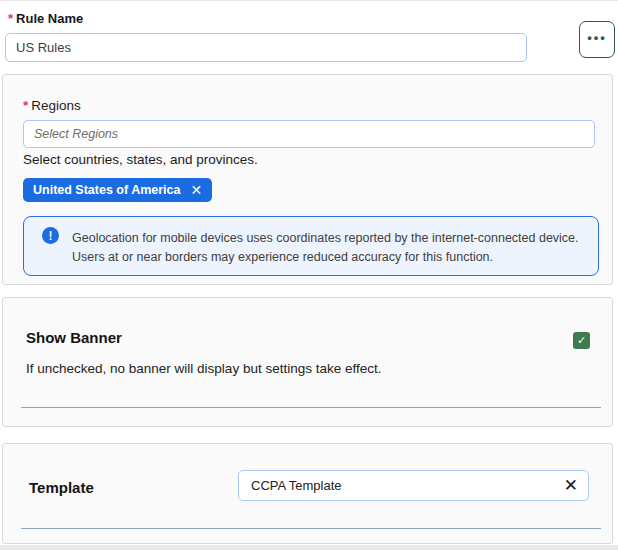 The image size is (618, 550). I want to click on alert-message: Geolocation for mobile devices uses coor…, so click(326, 248).